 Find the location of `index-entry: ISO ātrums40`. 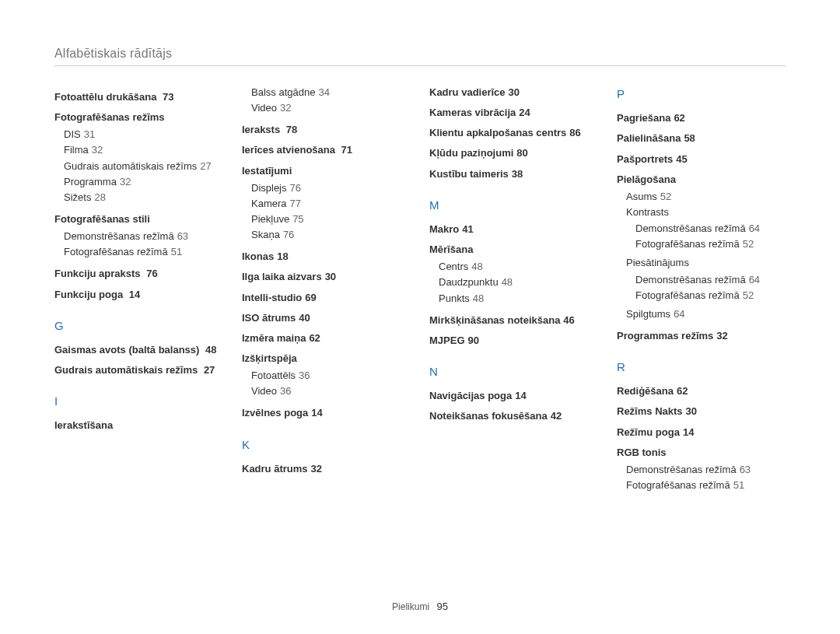

index-entry: ISO ātrums40 is located at coordinates (327, 318).